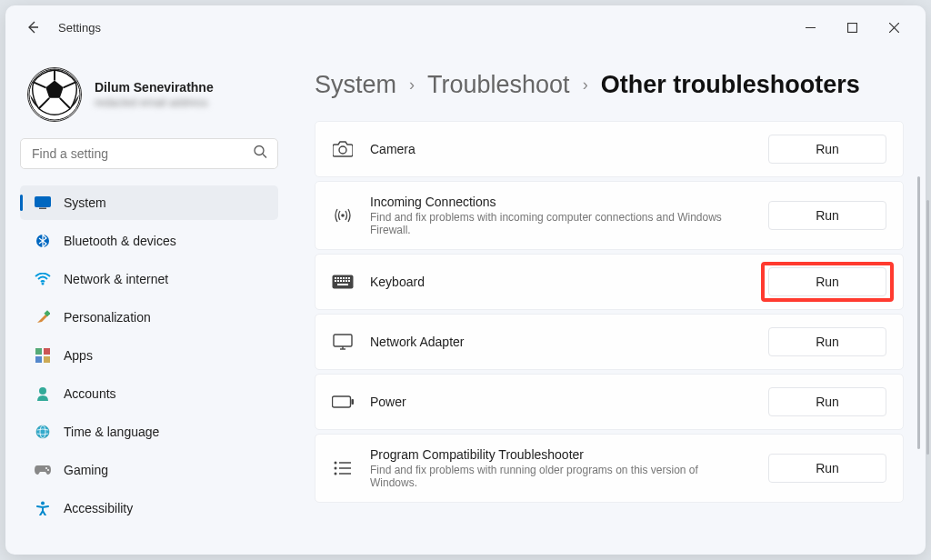 The image size is (931, 560). Describe the element at coordinates (561, 455) in the screenshot. I see `card-title: Program Compatibility Troubleshooter` at that location.